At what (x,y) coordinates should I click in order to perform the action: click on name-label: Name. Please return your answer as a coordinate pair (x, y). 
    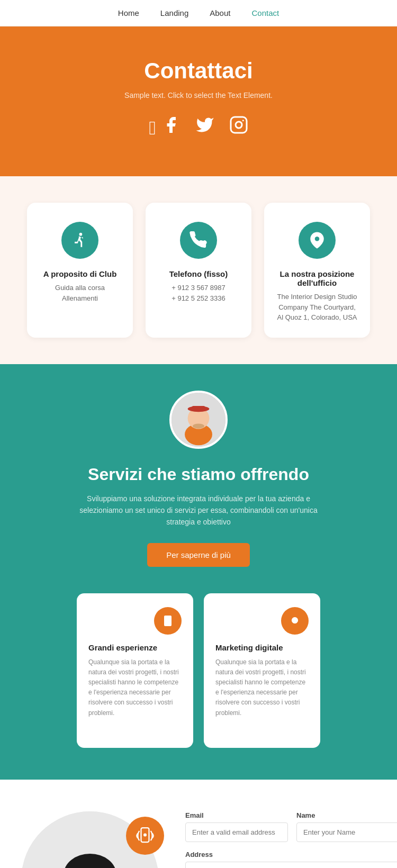
    Looking at the image, I should click on (347, 815).